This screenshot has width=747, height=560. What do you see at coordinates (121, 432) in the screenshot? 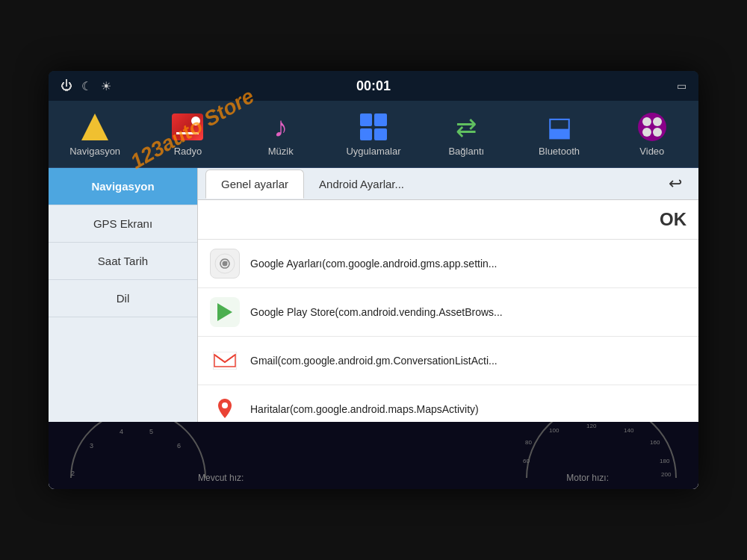
I see `svg-text: 4` at bounding box center [121, 432].